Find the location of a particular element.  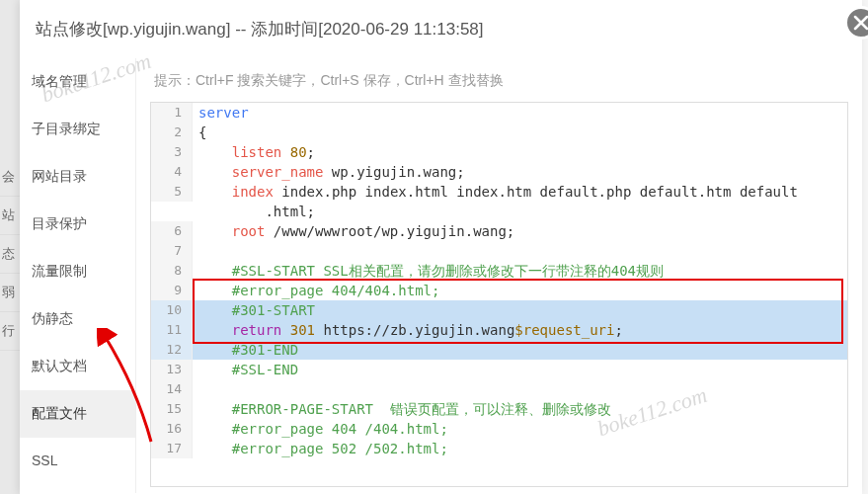

hint-text: 提示：Ctrl+F 搜索关键字，Ctrl+S 保存，Ctrl+H 查找替换 is located at coordinates (500, 80).